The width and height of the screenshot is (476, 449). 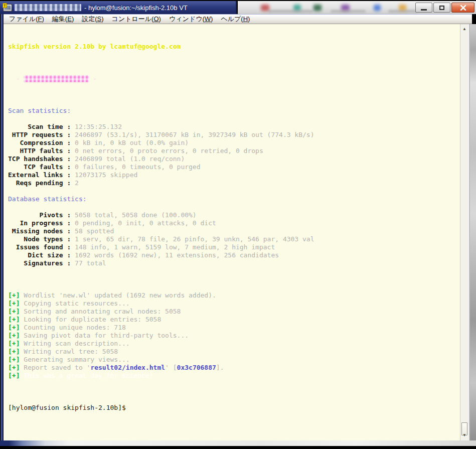 What do you see at coordinates (234, 295) in the screenshot?
I see `log-line: [+] Wordlist 'new.wl' updated (1692 new …` at bounding box center [234, 295].